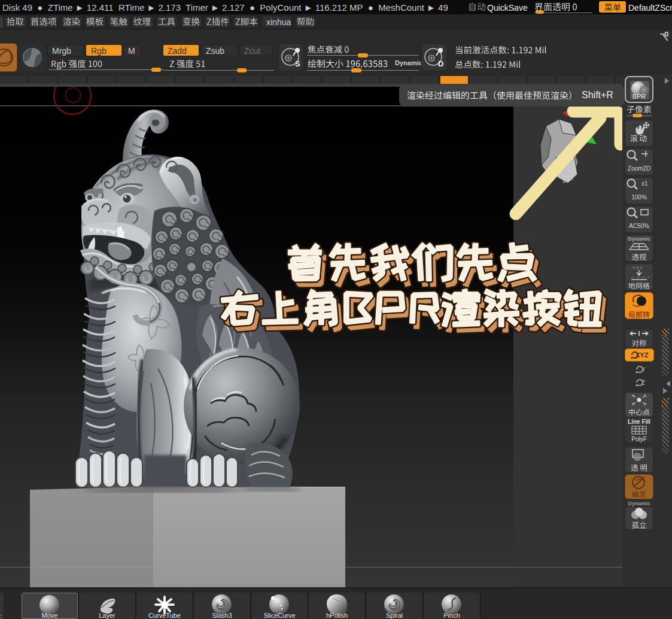  What do you see at coordinates (644, 370) in the screenshot?
I see `svg-text: Y` at bounding box center [644, 370].